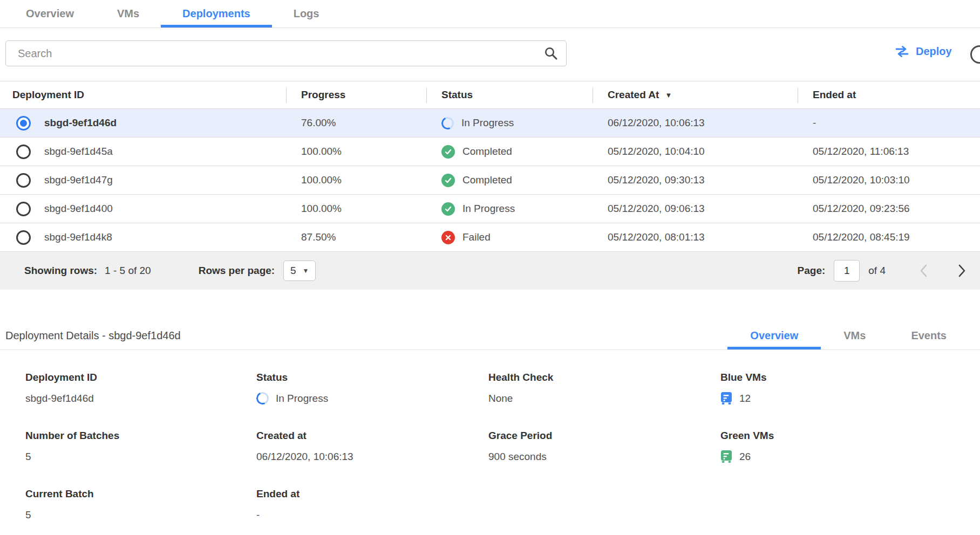  I want to click on progress-value: 87.50%, so click(356, 237).